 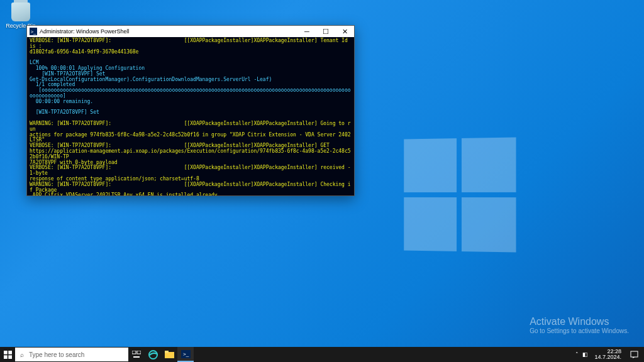 What do you see at coordinates (191, 31) in the screenshot?
I see `titlebar: >_ Administrator: Windows PowerShell ─ ☐…` at bounding box center [191, 31].